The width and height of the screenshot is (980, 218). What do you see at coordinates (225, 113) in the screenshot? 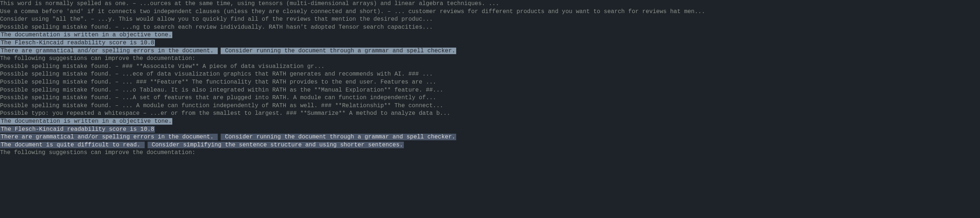
I see `text: Possible typo: you repeated a whitespace…` at bounding box center [225, 113].